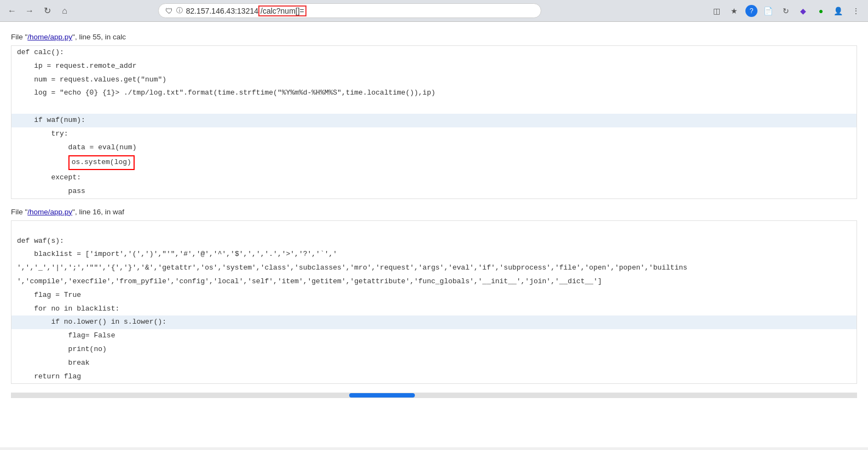  What do you see at coordinates (434, 80) in the screenshot?
I see `code-line: num = request.values.get("num")` at bounding box center [434, 80].